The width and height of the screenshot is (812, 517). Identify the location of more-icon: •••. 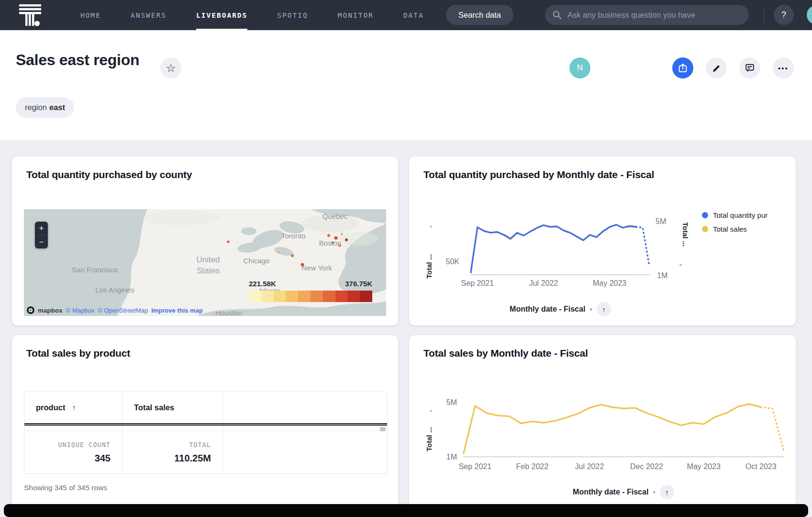
(783, 68).